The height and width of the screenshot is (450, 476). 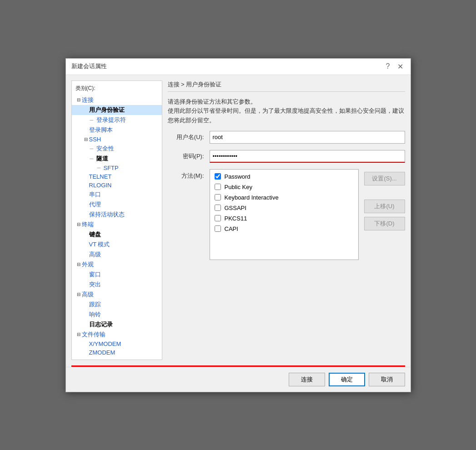 I want to click on tree-item-label: 突出, so click(x=95, y=285).